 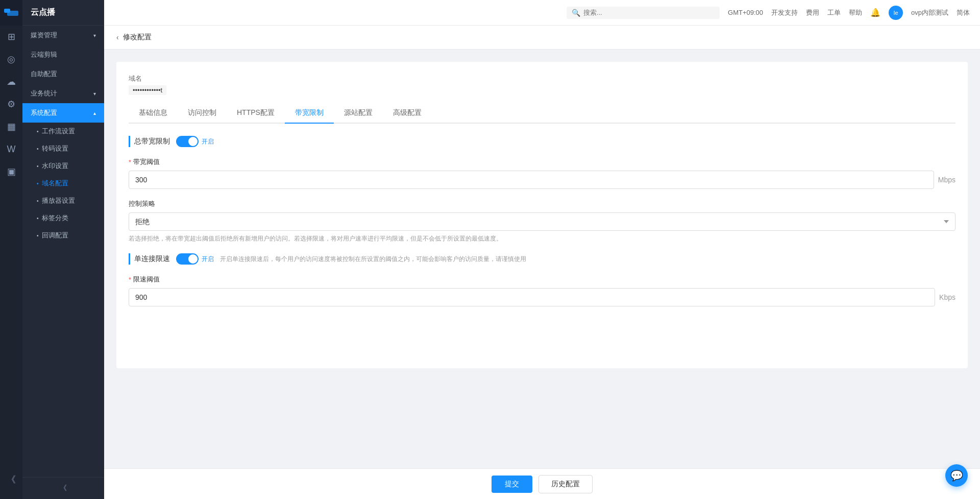 What do you see at coordinates (63, 131) in the screenshot?
I see `sidebar-sub-workflow: 工作流设置` at bounding box center [63, 131].